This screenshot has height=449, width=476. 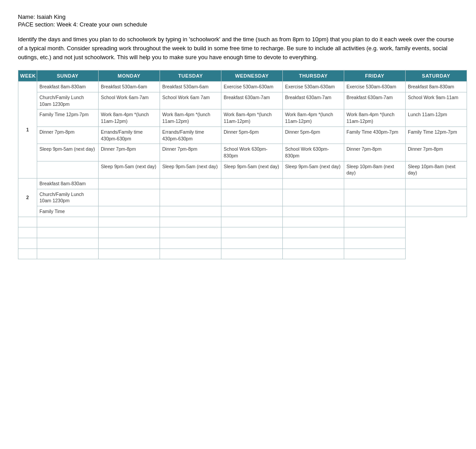 I want to click on cell-week2-thursday-row0, so click(x=314, y=183).